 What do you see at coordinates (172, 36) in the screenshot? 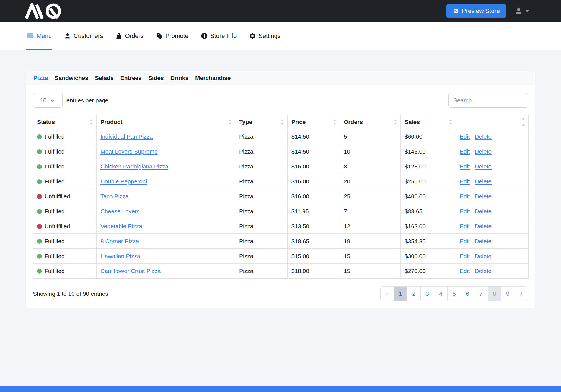
I see `nav-item-promote: Promote` at bounding box center [172, 36].